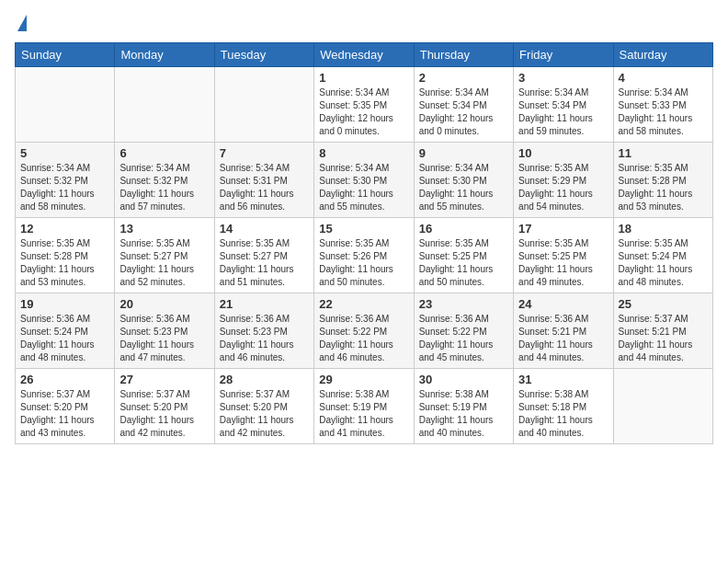 This screenshot has width=728, height=563. Describe the element at coordinates (664, 153) in the screenshot. I see `day-number: 11` at that location.